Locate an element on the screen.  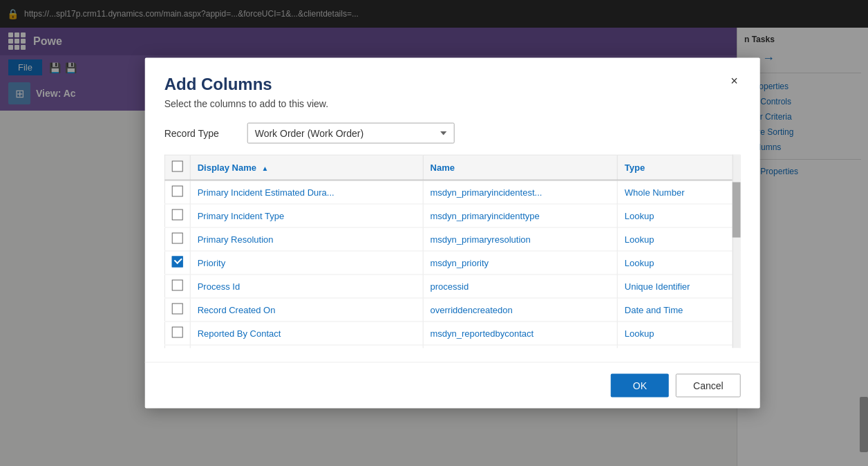
row-display-name: Primary Incident Type is located at coordinates (307, 216).